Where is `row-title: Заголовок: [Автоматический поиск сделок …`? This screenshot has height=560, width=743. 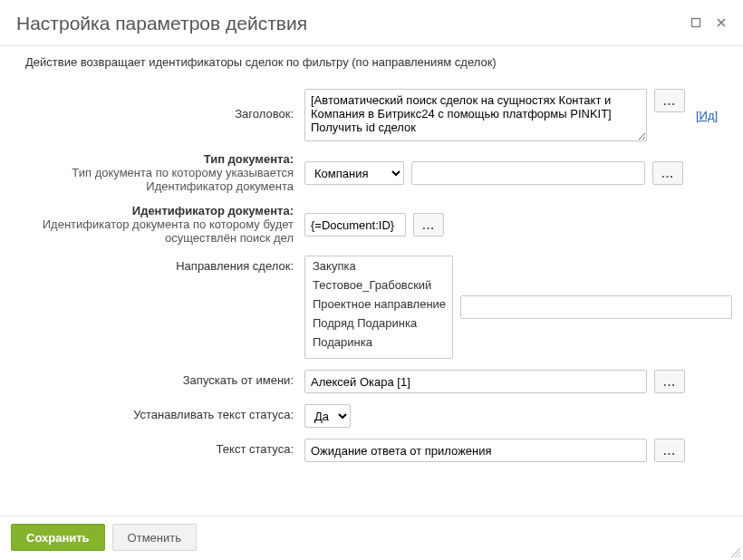 row-title: Заголовок: [Автоматический поиск сделок … is located at coordinates (370, 115).